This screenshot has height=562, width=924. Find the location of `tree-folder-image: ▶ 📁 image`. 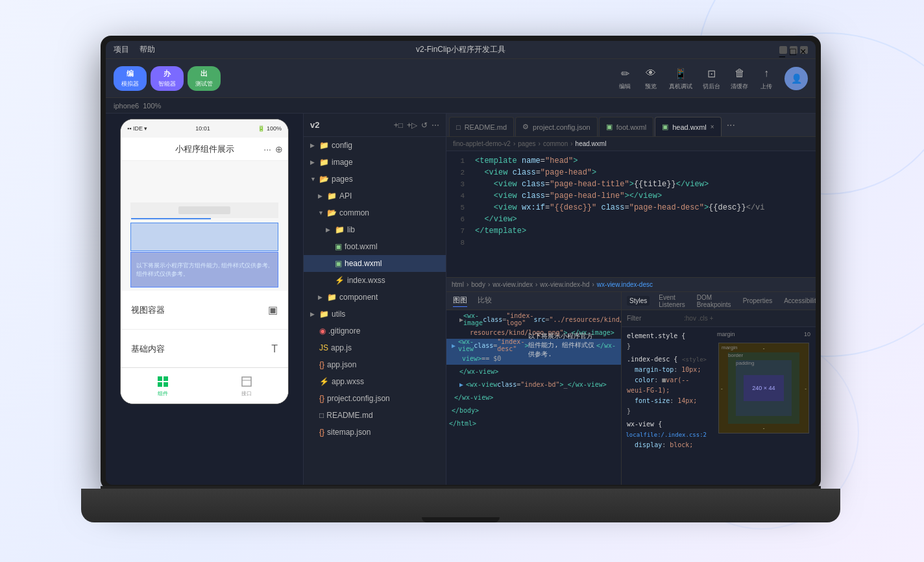

tree-folder-image: ▶ 📁 image is located at coordinates (375, 162).